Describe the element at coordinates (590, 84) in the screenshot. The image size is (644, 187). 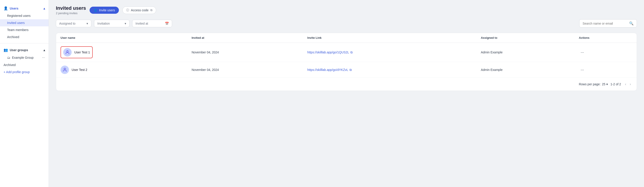
I see `rows-per-page-label: Rows per page:` at that location.